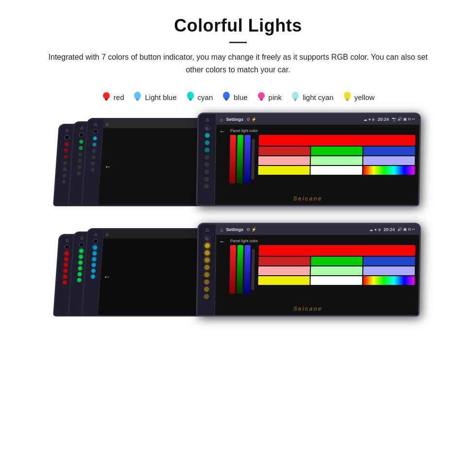 This screenshot has width=476, height=464. I want to click on page-title: Colorful Lights, so click(238, 26).